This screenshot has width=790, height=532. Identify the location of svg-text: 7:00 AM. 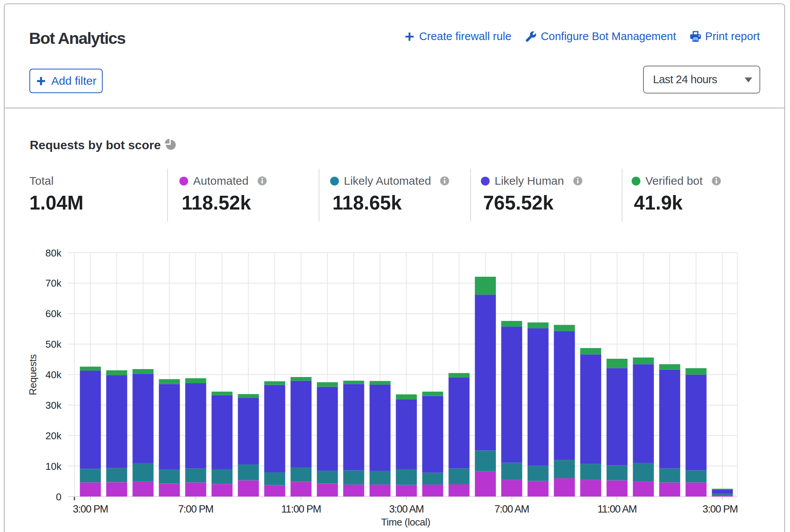
(511, 509).